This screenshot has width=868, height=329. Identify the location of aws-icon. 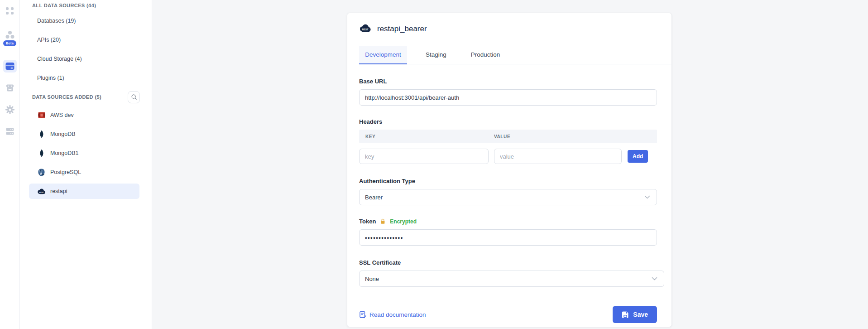
(42, 115).